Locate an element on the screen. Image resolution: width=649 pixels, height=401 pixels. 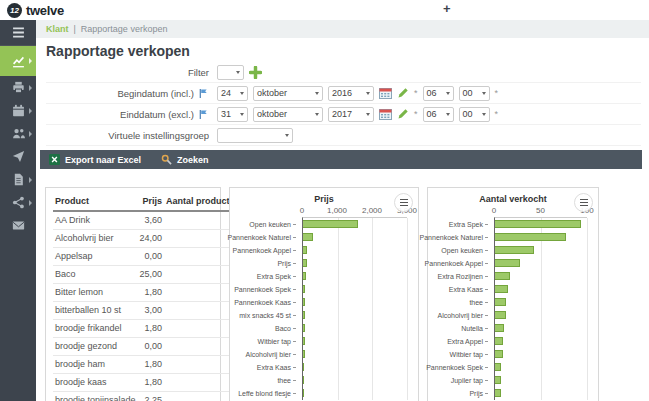
category-label: Jupiler tap is located at coordinates (462, 380).